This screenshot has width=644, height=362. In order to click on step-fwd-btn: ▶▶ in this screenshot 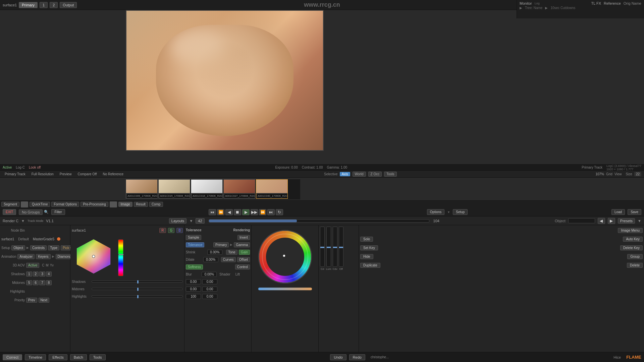, I will do `click(254, 212)`.